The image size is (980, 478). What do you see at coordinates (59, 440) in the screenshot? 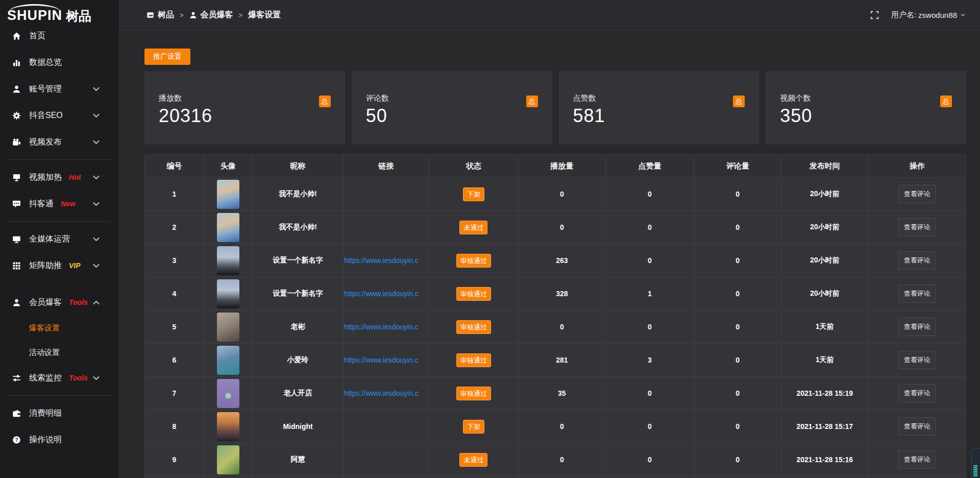
I see `sidebar-item: ?操作说明` at bounding box center [59, 440].